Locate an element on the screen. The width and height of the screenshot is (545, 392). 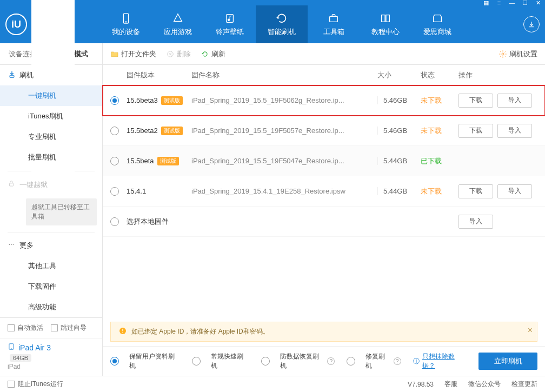
gear-icon is located at coordinates (503, 54).